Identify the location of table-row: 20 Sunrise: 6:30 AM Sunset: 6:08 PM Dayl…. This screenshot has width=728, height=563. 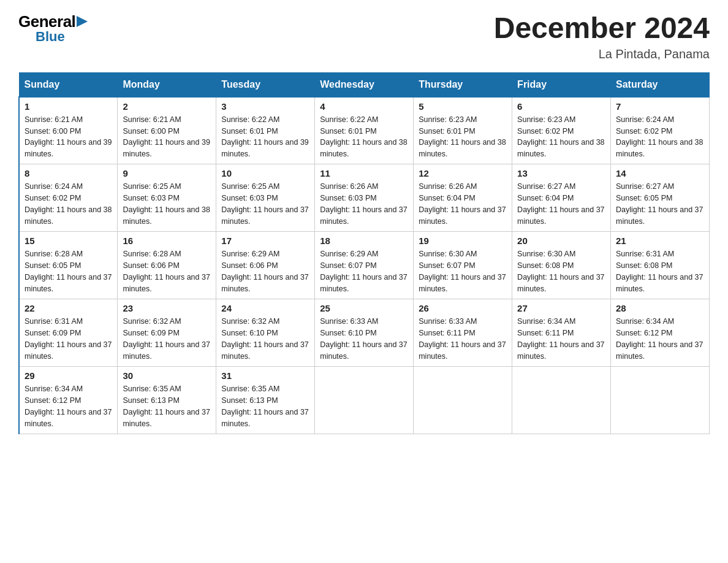
(561, 266).